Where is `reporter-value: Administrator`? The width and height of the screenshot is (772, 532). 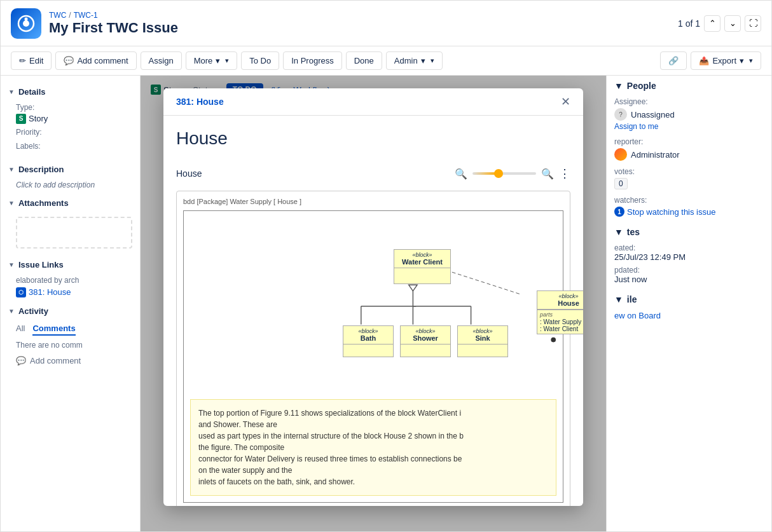
reporter-value: Administrator is located at coordinates (655, 155).